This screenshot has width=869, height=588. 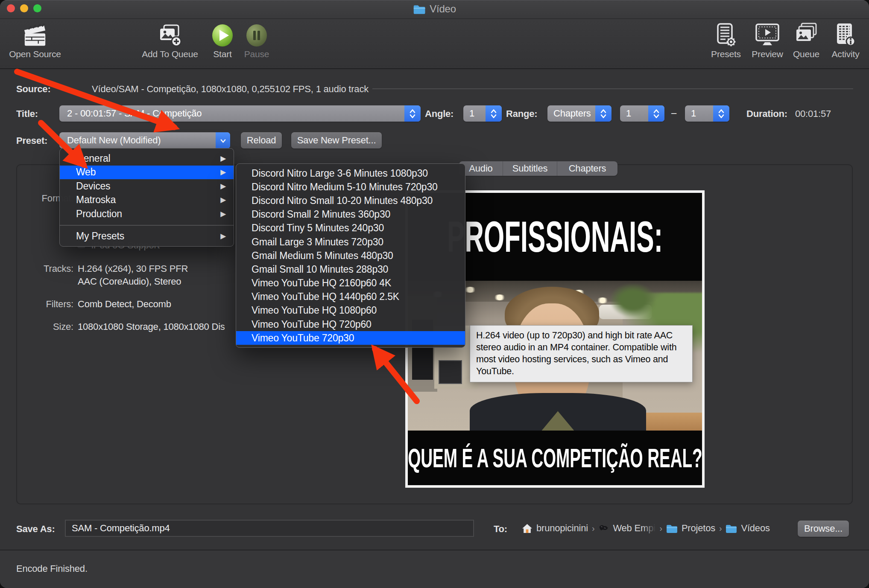 What do you see at coordinates (222, 41) in the screenshot?
I see `start-button: Start` at bounding box center [222, 41].